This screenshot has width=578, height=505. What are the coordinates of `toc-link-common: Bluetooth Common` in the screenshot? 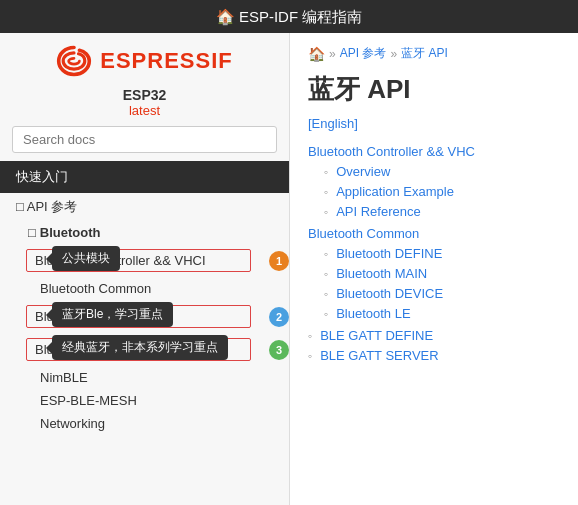 It's located at (364, 234).